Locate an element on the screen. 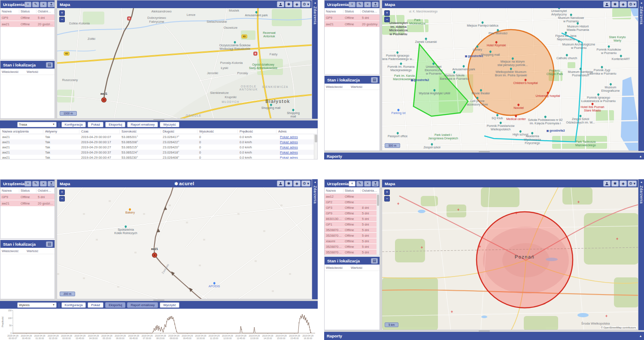  report-type-select: Wykres▼ is located at coordinates (37, 305).